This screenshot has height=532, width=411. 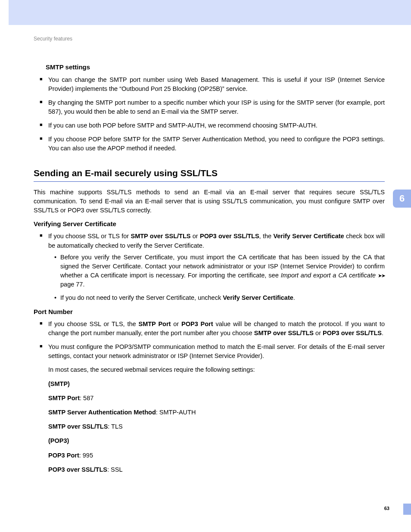 I want to click on chapter-tab: 6, so click(x=402, y=199).